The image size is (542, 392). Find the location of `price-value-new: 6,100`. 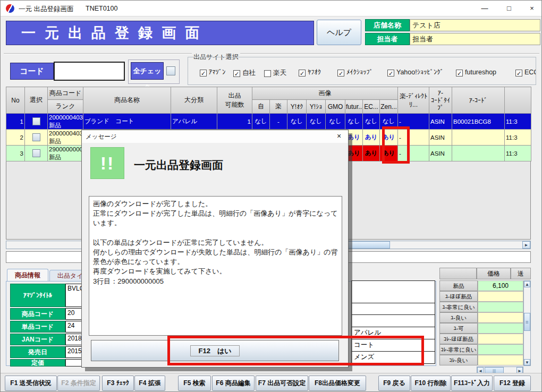

price-value-new: 6,100 is located at coordinates (501, 286).